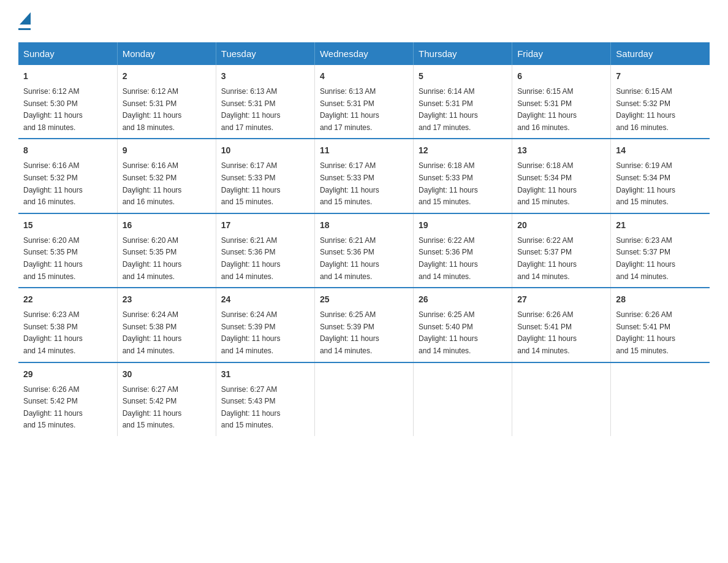 This screenshot has width=728, height=563. Describe the element at coordinates (364, 226) in the screenshot. I see `day-number: 18` at that location.